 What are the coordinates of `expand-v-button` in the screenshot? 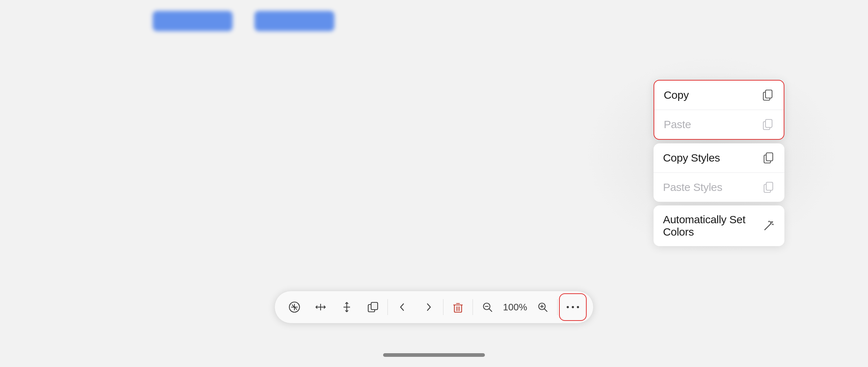 It's located at (347, 307).